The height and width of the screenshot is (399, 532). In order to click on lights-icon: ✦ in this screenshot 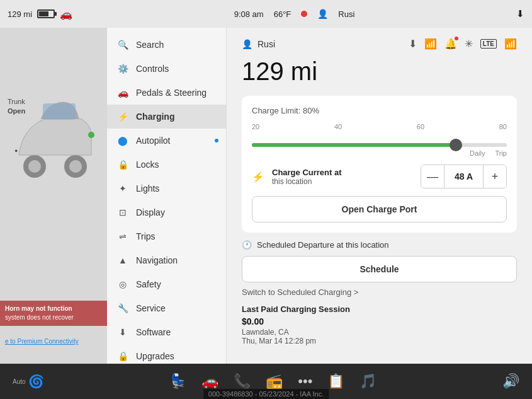, I will do `click(123, 188)`.